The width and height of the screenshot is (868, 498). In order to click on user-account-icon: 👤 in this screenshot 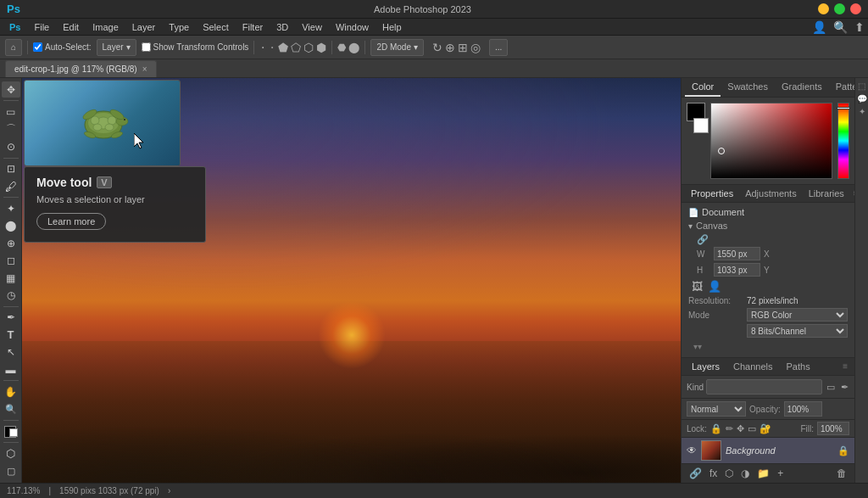, I will do `click(819, 27)`.